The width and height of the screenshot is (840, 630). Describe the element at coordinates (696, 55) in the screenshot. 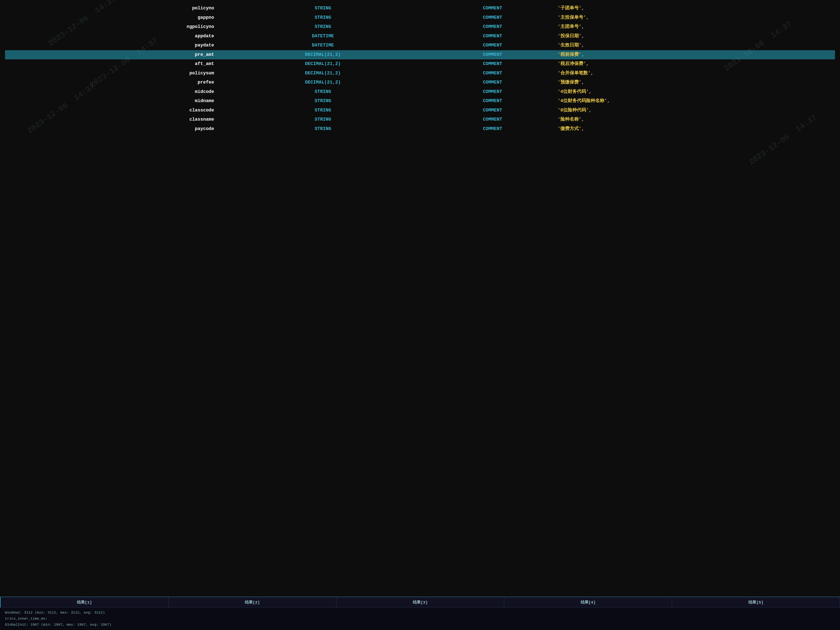

I see `comment-value: '税前保费',` at that location.